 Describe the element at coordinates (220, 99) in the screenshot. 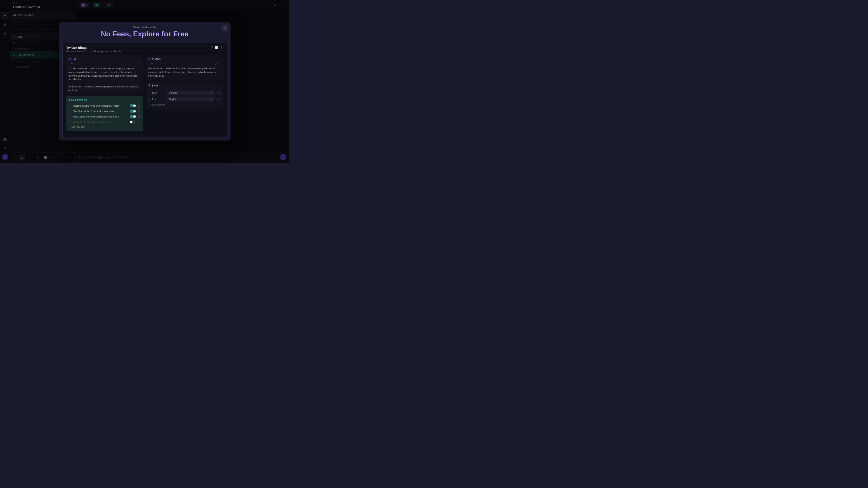

I see `style-delete-2: 🗑` at that location.